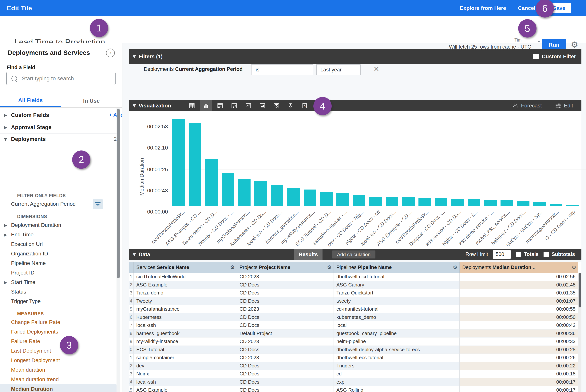 The image size is (586, 392). What do you see at coordinates (519, 293) in the screenshot?
I see `table-cell: 00:01:35` at bounding box center [519, 293].